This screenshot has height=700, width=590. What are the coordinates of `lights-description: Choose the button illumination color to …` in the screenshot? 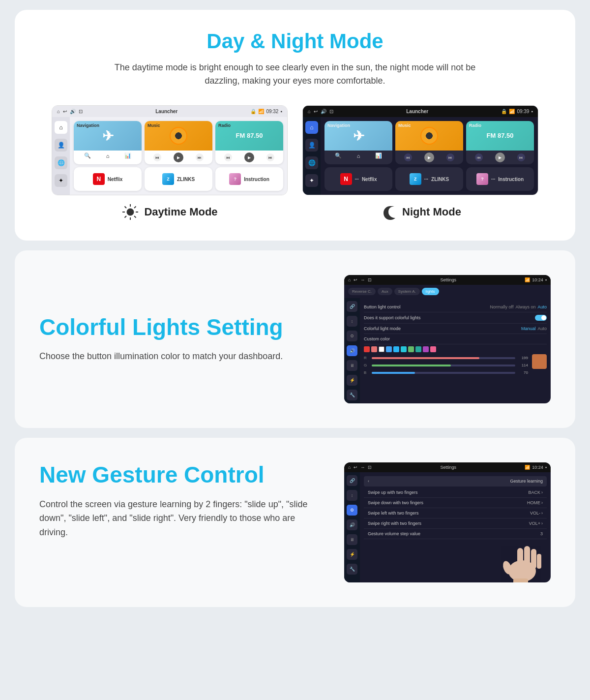 It's located at (179, 356).